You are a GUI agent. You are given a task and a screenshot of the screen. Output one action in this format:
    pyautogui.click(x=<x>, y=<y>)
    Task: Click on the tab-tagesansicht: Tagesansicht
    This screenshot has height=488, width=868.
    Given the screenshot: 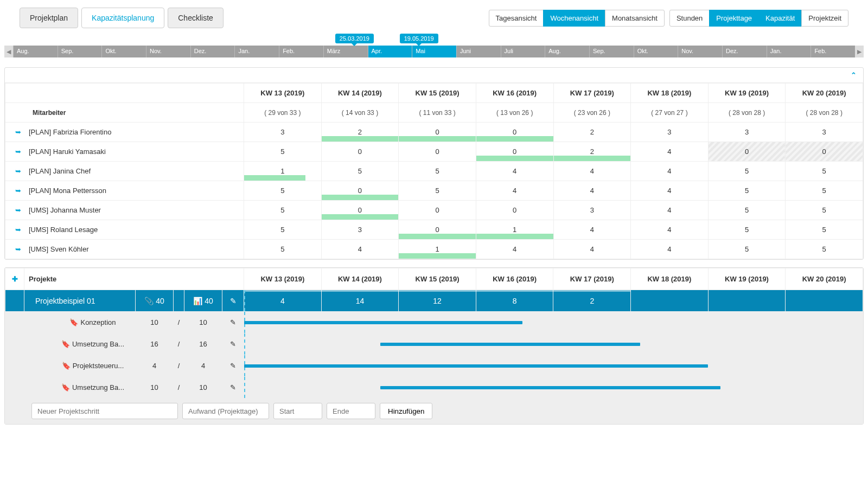 What is the action you would take?
    pyautogui.click(x=516, y=18)
    